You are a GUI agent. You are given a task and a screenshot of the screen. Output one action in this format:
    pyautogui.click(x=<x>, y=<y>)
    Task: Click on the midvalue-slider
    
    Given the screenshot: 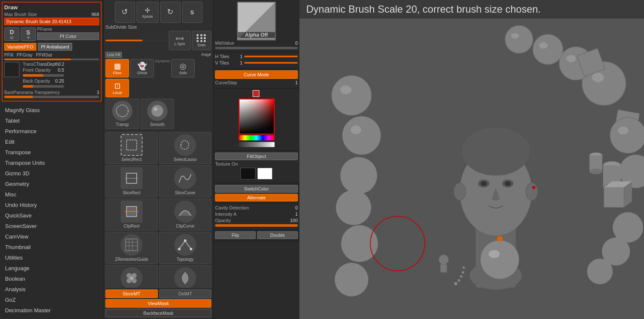 What is the action you would take?
    pyautogui.click(x=256, y=48)
    